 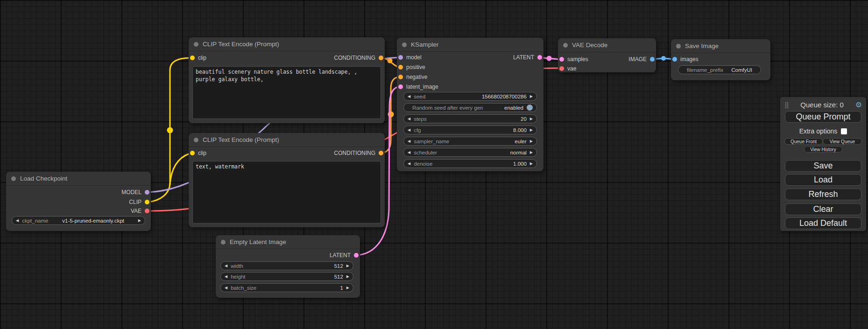 What do you see at coordinates (470, 107) in the screenshot?
I see `random-seed-toggle: Random seed after every gen enabled` at bounding box center [470, 107].